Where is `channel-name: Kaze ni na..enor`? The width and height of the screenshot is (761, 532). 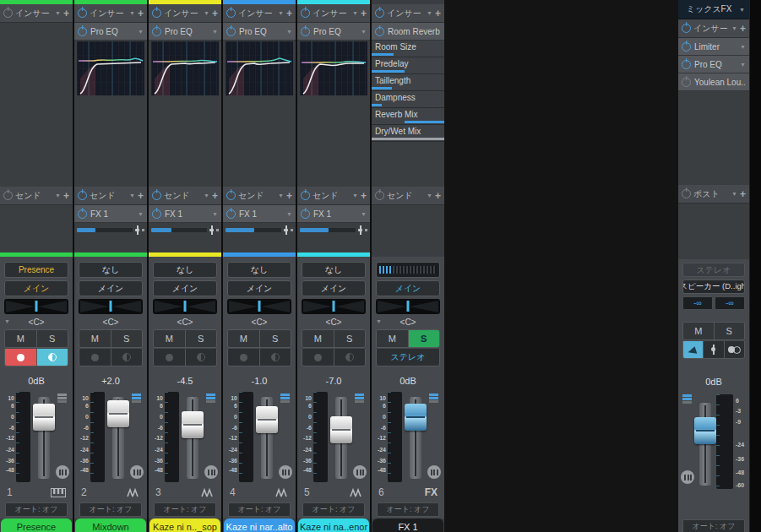 channel-name: Kaze ni na..enor is located at coordinates (334, 525).